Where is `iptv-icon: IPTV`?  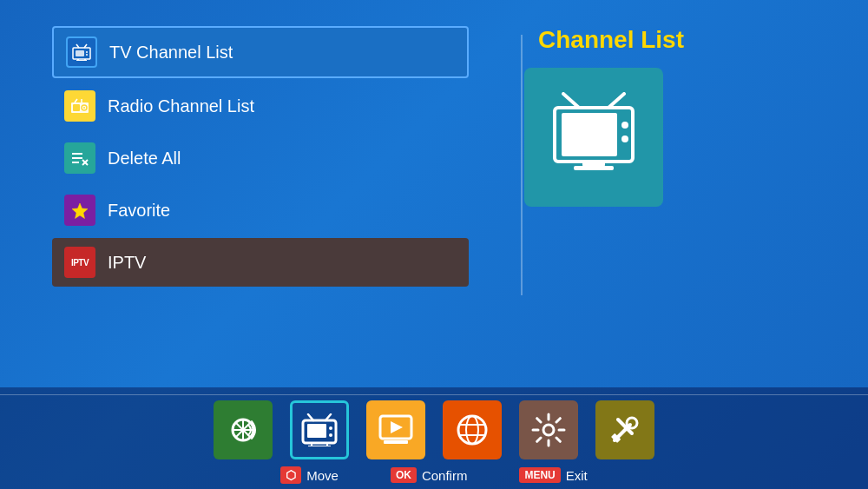
iptv-icon: IPTV is located at coordinates (80, 262).